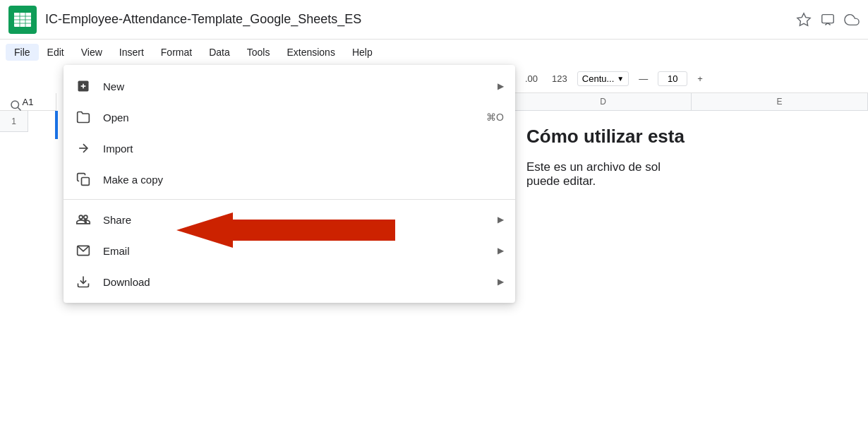  I want to click on col-header-e: E, so click(780, 102).